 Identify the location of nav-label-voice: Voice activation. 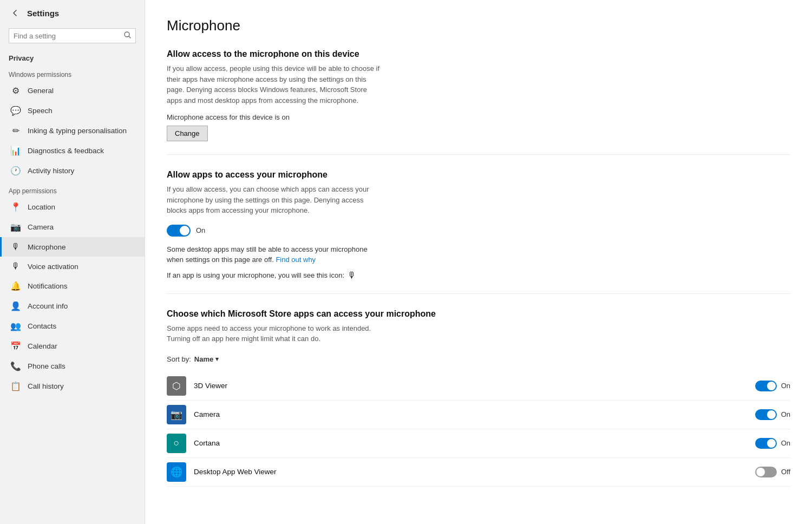
(53, 266).